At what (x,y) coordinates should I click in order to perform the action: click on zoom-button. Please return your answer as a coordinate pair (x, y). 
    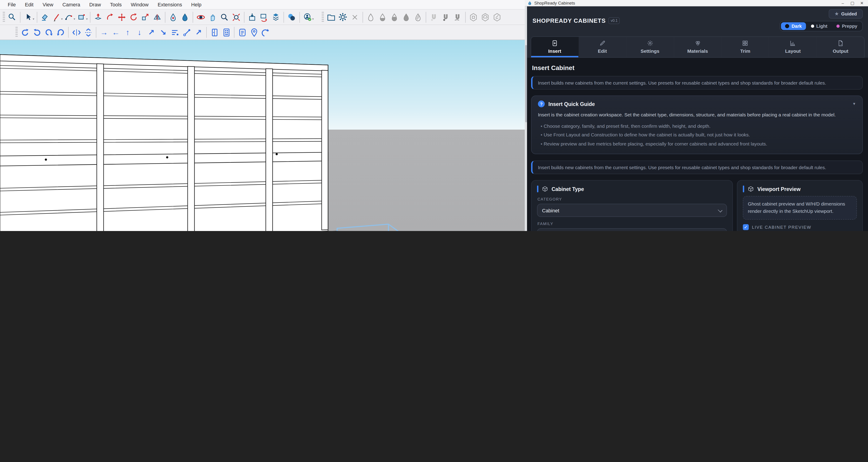
    Looking at the image, I should click on (224, 17).